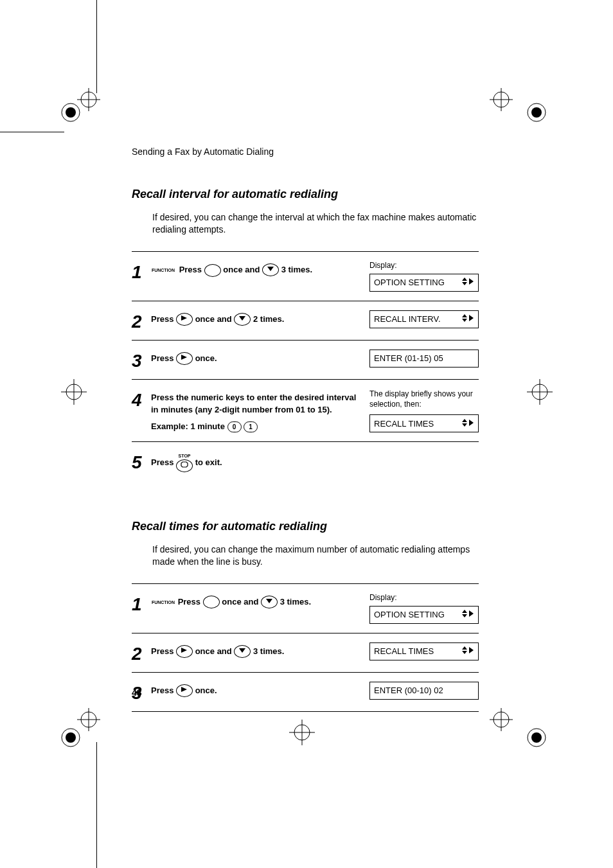 The height and width of the screenshot is (868, 613). Describe the element at coordinates (424, 319) in the screenshot. I see `display-box: RECALL INTERV.` at that location.